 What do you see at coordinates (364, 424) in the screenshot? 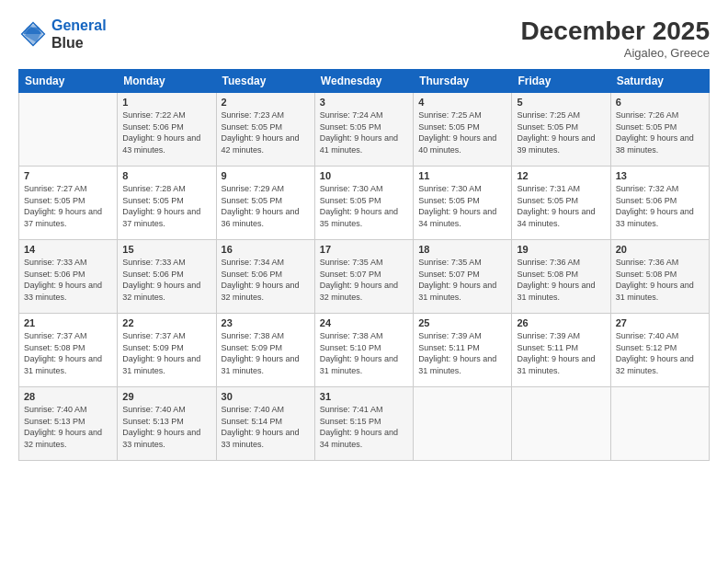
I see `calendar-week-row: 28Sunrise: 7:40 AMSunset: 5:13 PMDayligh…` at bounding box center [364, 424].